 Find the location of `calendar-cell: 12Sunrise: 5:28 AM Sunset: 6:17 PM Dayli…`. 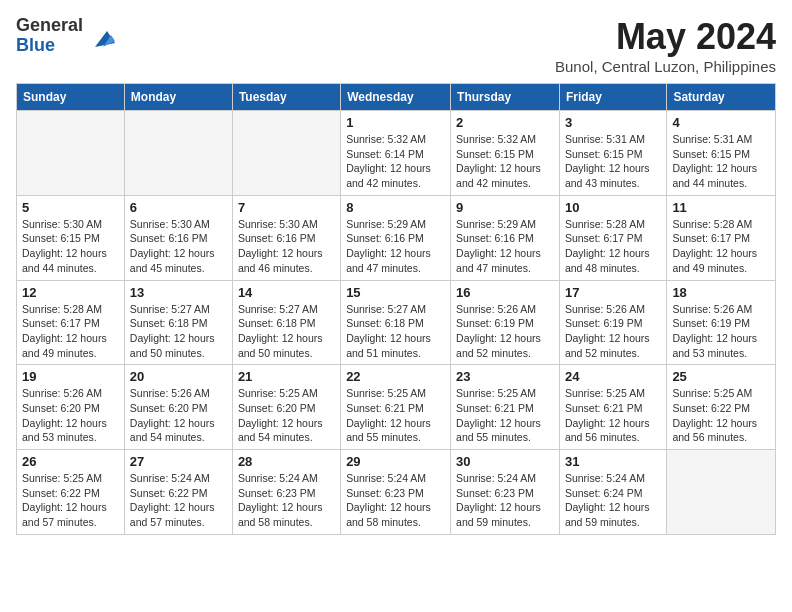

calendar-cell: 12Sunrise: 5:28 AM Sunset: 6:17 PM Dayli… is located at coordinates (71, 322).